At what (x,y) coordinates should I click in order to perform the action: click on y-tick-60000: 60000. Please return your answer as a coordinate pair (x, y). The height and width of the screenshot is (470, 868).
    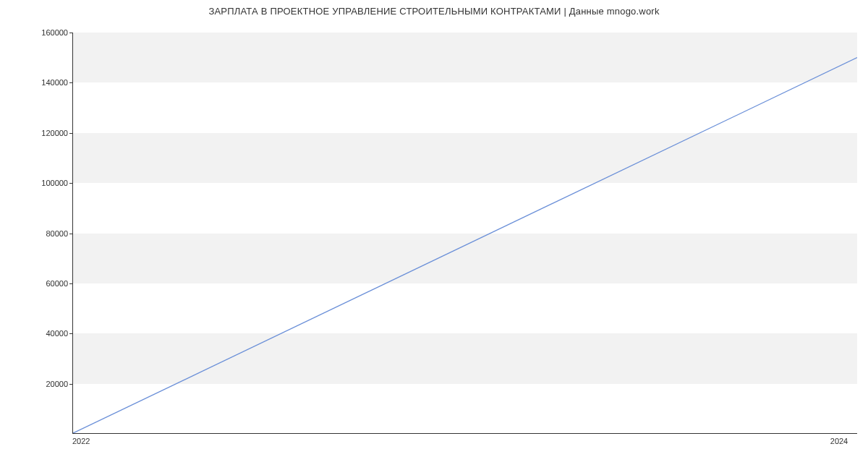
    Looking at the image, I should click on (56, 283).